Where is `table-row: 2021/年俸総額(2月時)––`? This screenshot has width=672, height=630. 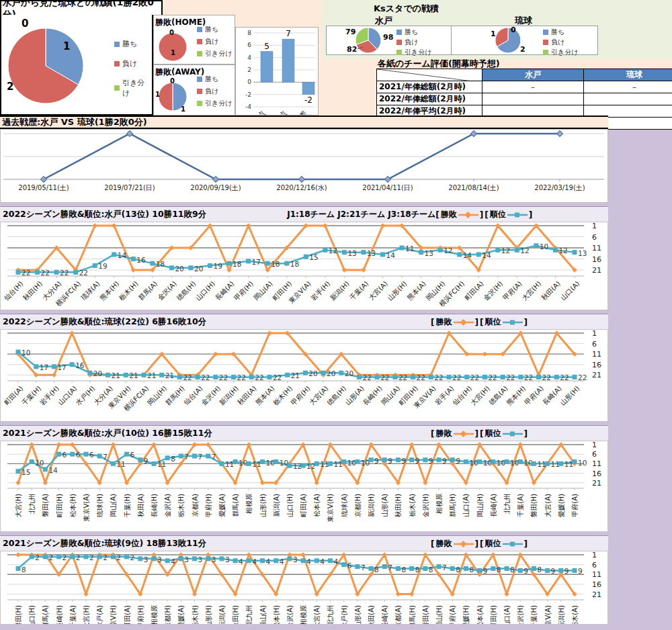
table-row: 2021/年俸総額(2月時)–– is located at coordinates (524, 87).